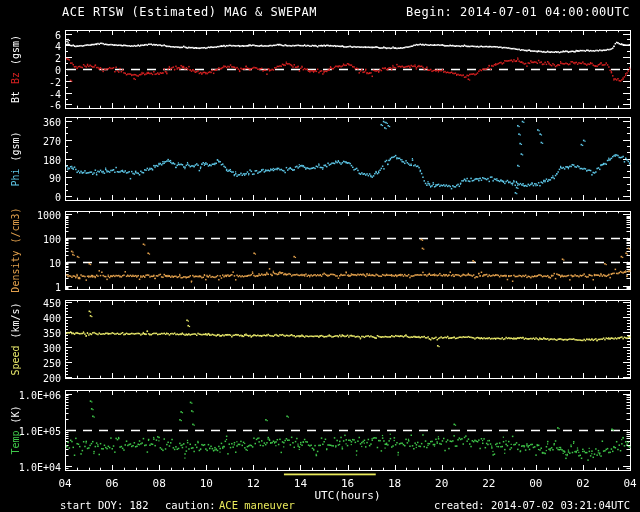  I want to click on y-axis-title: Temp(K), so click(16, 430).